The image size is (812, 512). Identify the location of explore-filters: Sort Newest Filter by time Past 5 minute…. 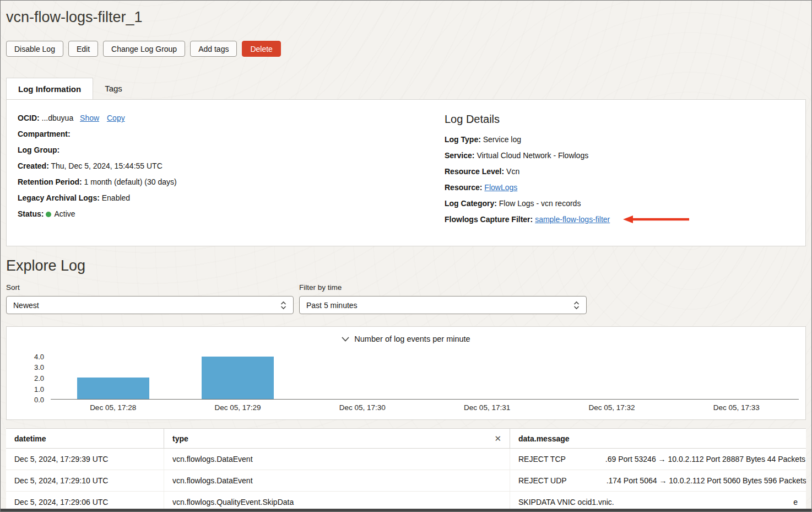
(406, 299).